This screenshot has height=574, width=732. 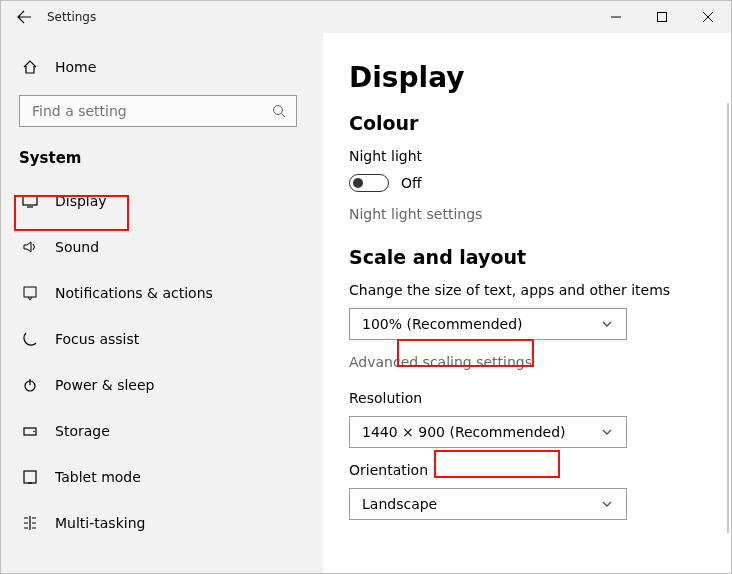 I want to click on maximize-icon, so click(x=662, y=17).